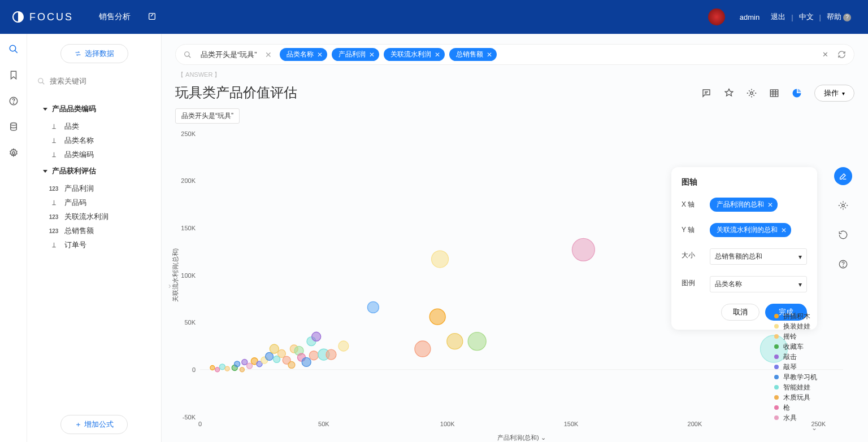  I want to click on legend: 拼插积木换装娃娃摇铃收藏车敲击敲琴早教学习机智能娃娃木质玩具枪水具⌄, so click(796, 371).